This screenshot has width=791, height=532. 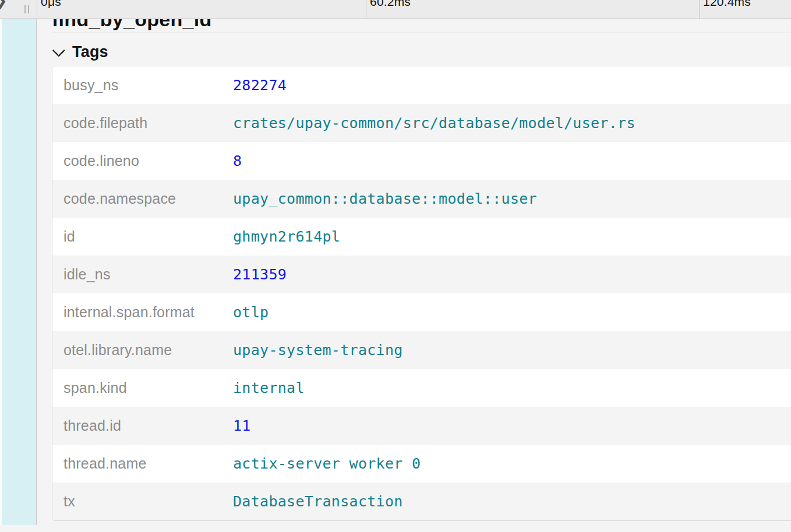 What do you see at coordinates (148, 312) in the screenshot?
I see `tag-key: internal.span.format` at bounding box center [148, 312].